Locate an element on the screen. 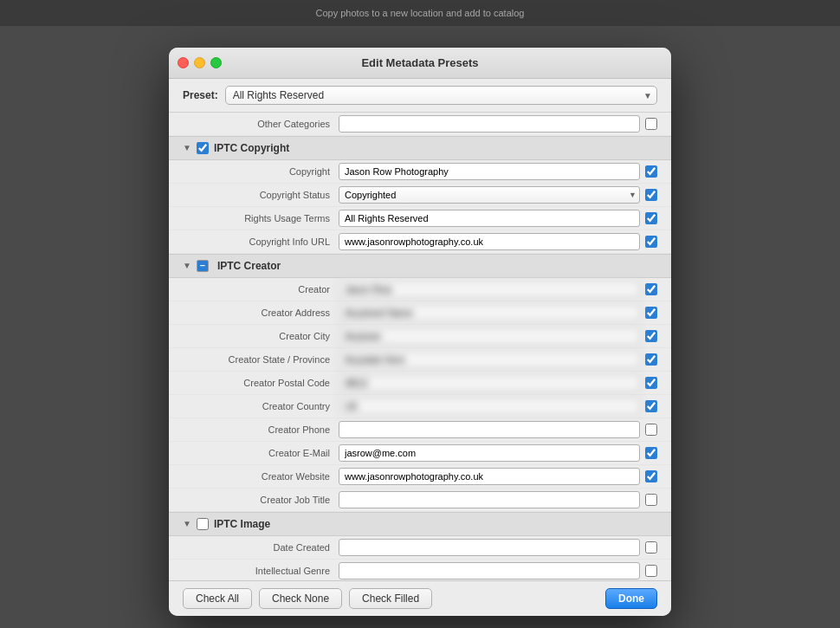  copyright-status-label: Copyright Status is located at coordinates (261, 195).